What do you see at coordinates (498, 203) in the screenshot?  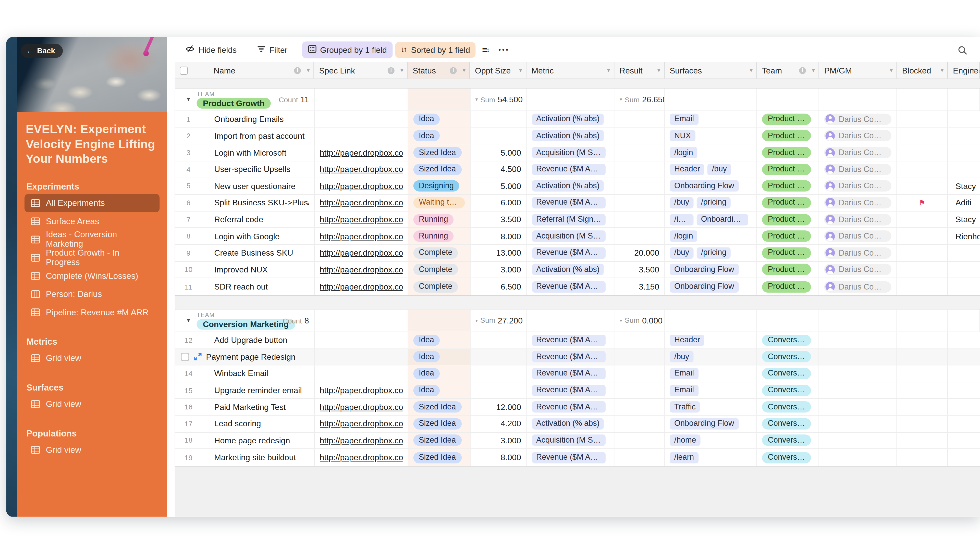 I see `cell-oppt-size: 6.000` at bounding box center [498, 203].